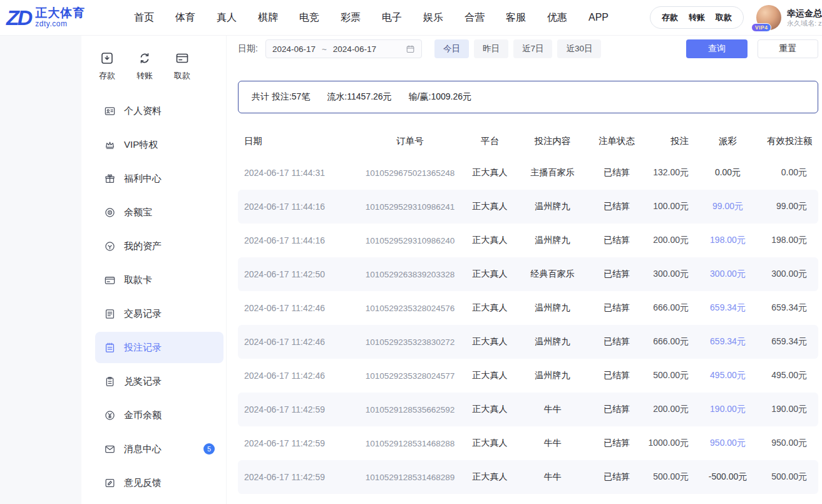 The width and height of the screenshot is (822, 504). Describe the element at coordinates (227, 18) in the screenshot. I see `nav-item-live: 真人` at that location.